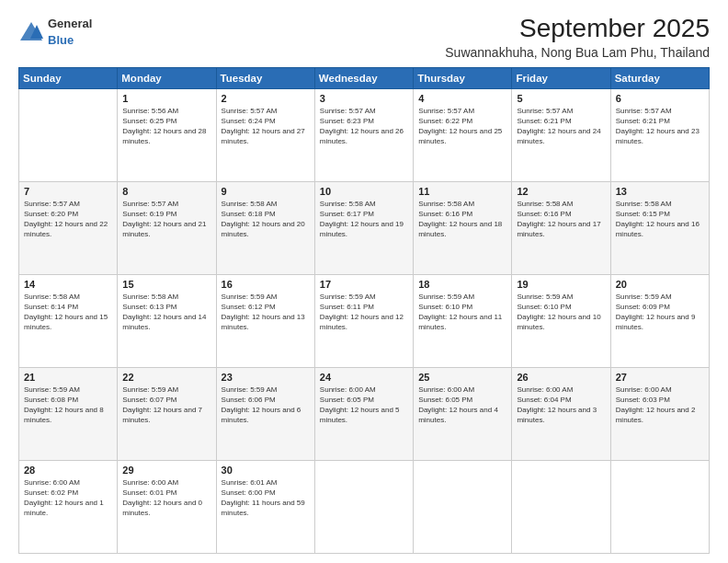  Describe the element at coordinates (462, 127) in the screenshot. I see `day-detail: Sunrise: 5:57 AMSunset: 6:22 PMDaylight:…` at that location.